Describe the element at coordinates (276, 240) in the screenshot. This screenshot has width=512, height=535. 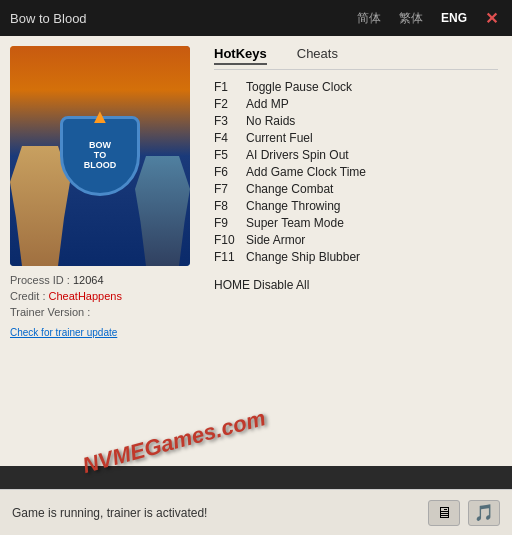
I see `hotkey-desc-9: Side Armor` at that location.